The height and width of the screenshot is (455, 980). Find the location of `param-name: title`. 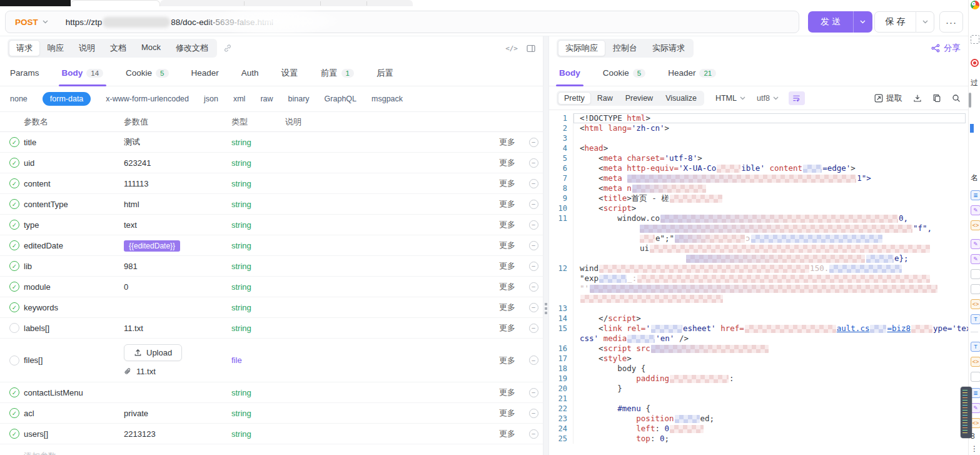

param-name: title is located at coordinates (74, 143).